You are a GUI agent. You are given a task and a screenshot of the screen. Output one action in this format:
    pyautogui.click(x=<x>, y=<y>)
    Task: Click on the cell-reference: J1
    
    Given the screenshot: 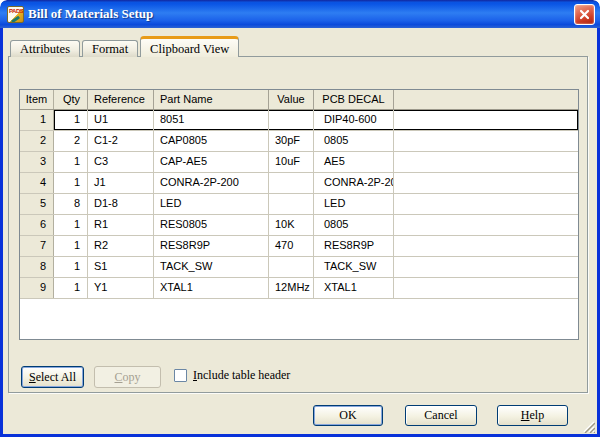 What is the action you would take?
    pyautogui.click(x=121, y=183)
    